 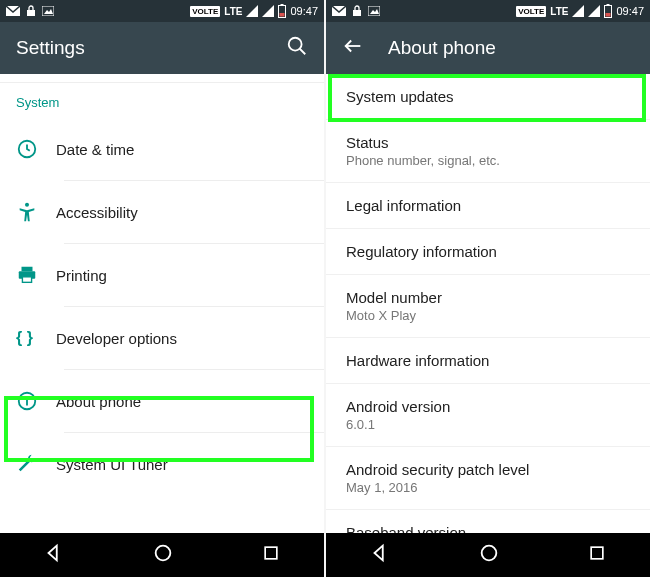 What do you see at coordinates (488, 316) in the screenshot?
I see `about-sub: Moto X Play` at bounding box center [488, 316].